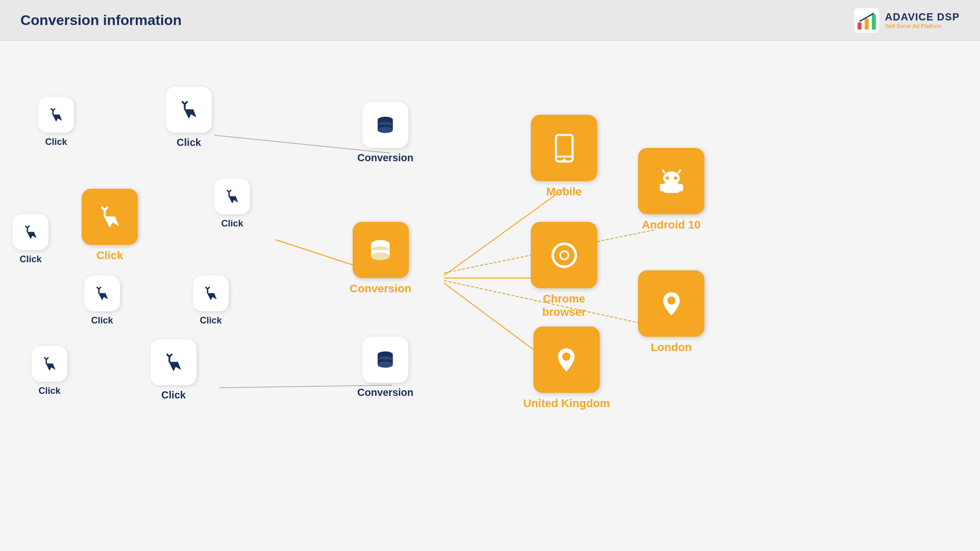 Image resolution: width=980 pixels, height=551 pixels. Describe the element at coordinates (31, 240) in the screenshot. I see `click-node-left-small: Click` at that location.